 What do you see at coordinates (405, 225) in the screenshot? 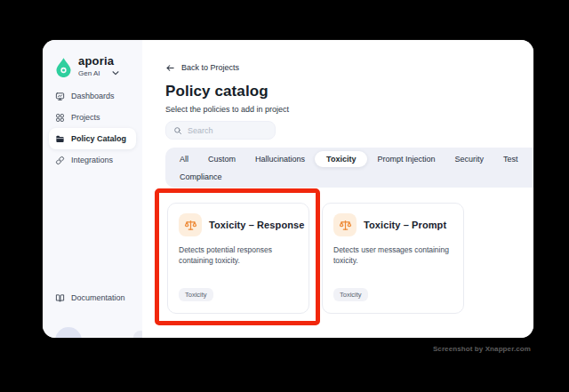
I see `card-title: Toxicity – Prompt` at bounding box center [405, 225].